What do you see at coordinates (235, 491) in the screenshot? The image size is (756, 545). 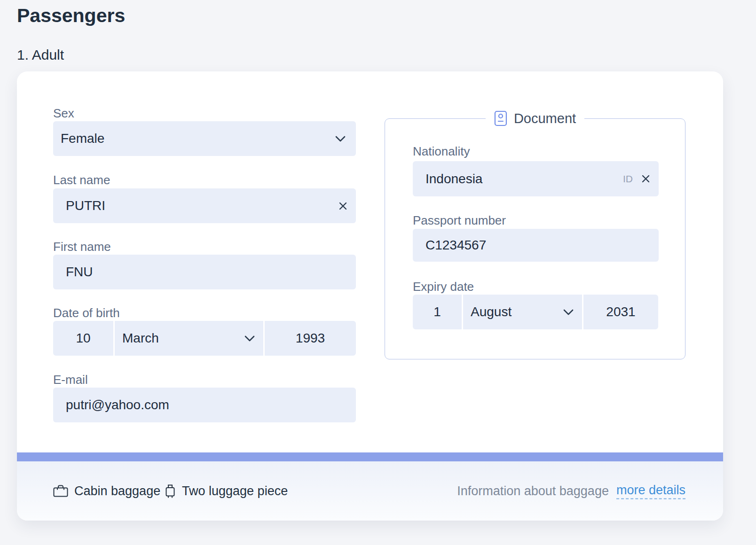 I see `luggage-label: Two luggage piece` at bounding box center [235, 491].